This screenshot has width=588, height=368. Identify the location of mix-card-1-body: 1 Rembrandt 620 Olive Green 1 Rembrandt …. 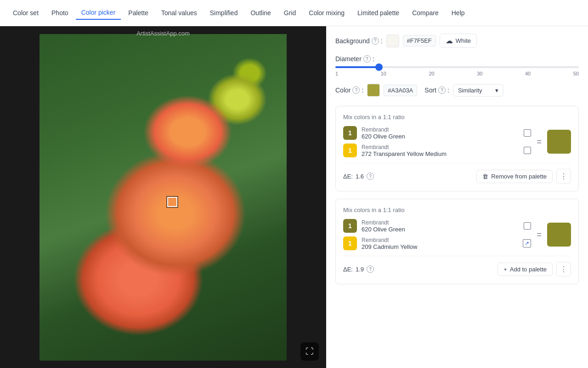
(457, 142).